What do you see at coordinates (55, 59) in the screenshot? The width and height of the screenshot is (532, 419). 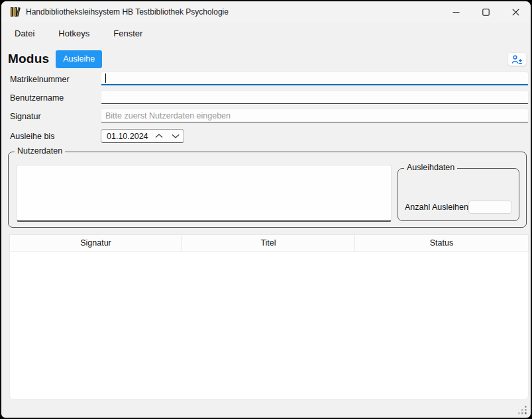 I see `mode-row: Modus Ausleihe` at bounding box center [55, 59].